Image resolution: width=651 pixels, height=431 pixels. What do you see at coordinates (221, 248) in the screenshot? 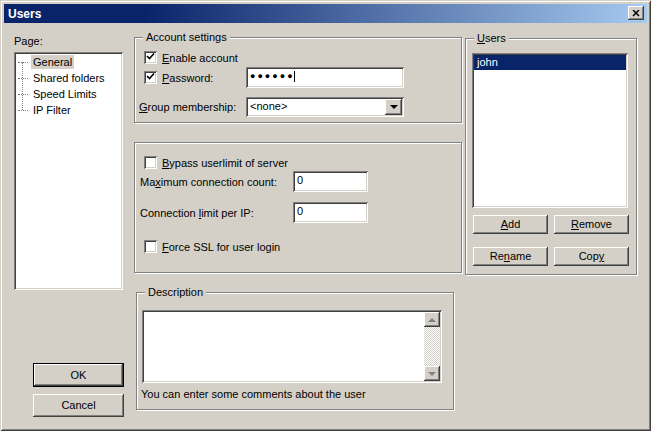
I see `force-ssl-label: Force SSL for user login` at bounding box center [221, 248].